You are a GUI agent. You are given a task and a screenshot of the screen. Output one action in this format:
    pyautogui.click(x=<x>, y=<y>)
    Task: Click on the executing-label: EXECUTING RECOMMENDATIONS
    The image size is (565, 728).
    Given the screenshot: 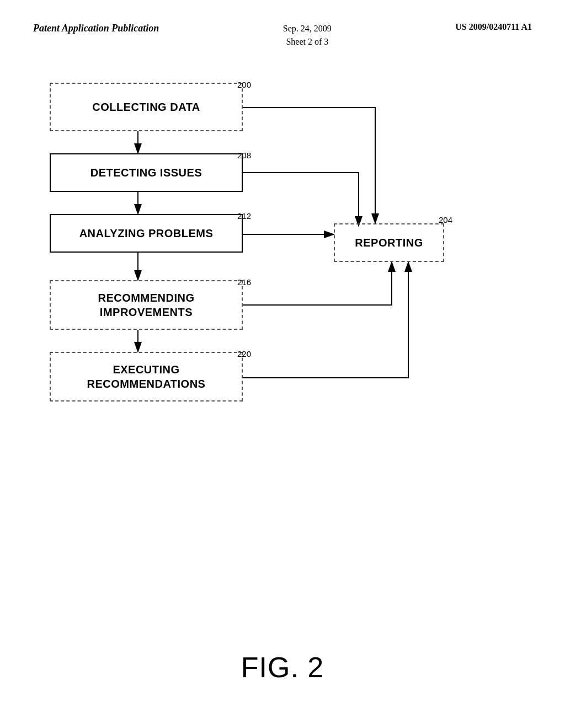 What is the action you would take?
    pyautogui.click(x=147, y=377)
    